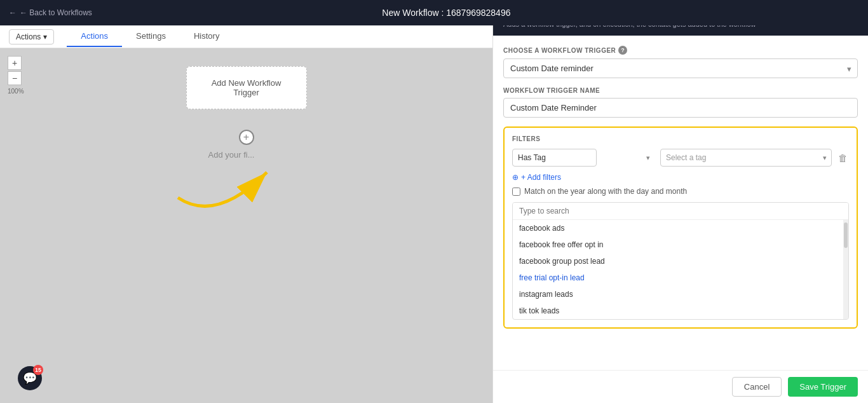  What do you see at coordinates (16, 75) in the screenshot?
I see `canvas-controls: + − 100%` at bounding box center [16, 75].